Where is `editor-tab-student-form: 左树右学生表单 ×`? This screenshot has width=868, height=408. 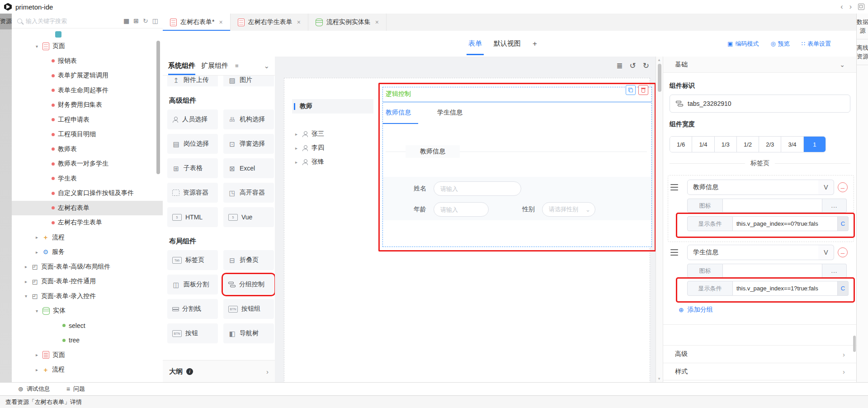 editor-tab-student-form: 左树右学生表单 × is located at coordinates (269, 22).